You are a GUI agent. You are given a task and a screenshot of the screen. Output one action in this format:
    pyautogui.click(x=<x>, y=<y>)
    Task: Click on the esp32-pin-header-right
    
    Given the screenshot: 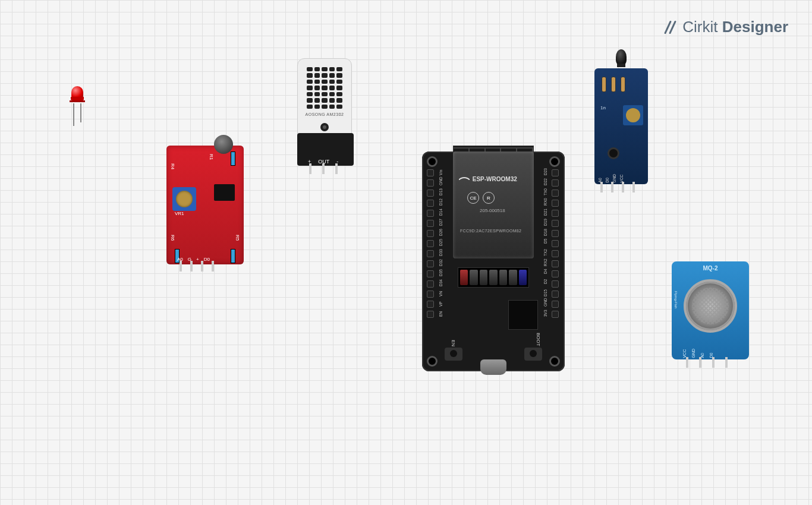 What is the action you would take?
    pyautogui.click(x=556, y=244)
    